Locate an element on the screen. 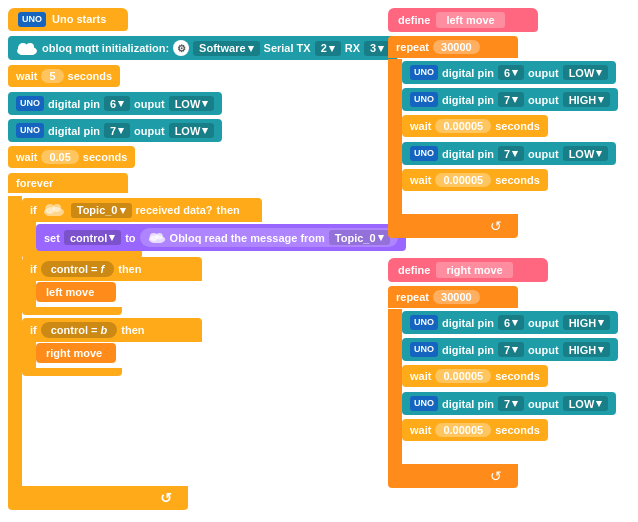  rt-pin-num-1: 6▾ is located at coordinates (511, 72).